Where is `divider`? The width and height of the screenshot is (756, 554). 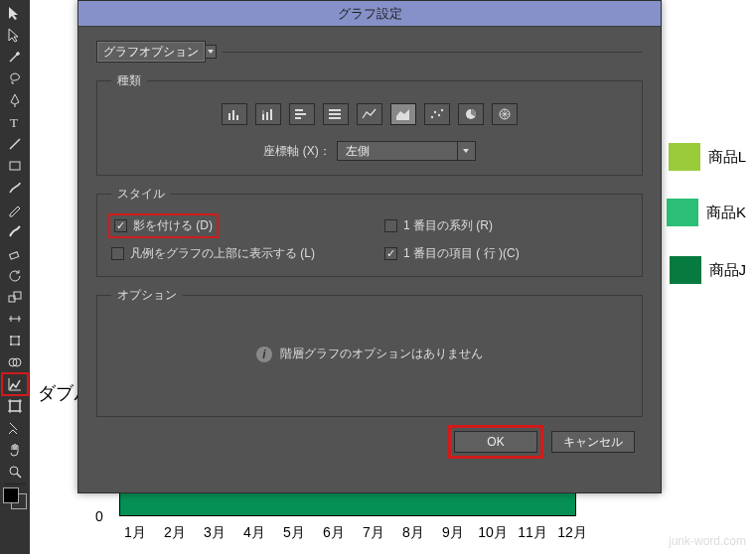 divider is located at coordinates (433, 52).